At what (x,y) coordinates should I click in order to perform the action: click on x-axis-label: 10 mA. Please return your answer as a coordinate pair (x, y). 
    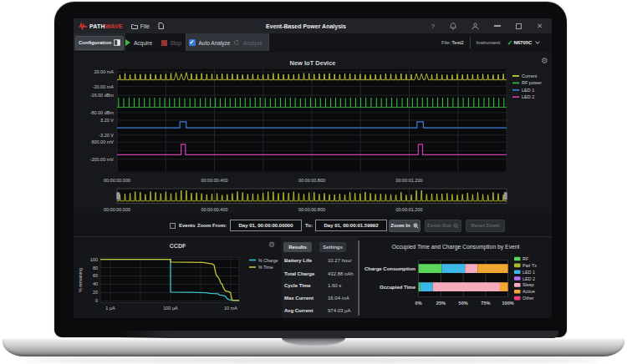
    Looking at the image, I should click on (231, 308).